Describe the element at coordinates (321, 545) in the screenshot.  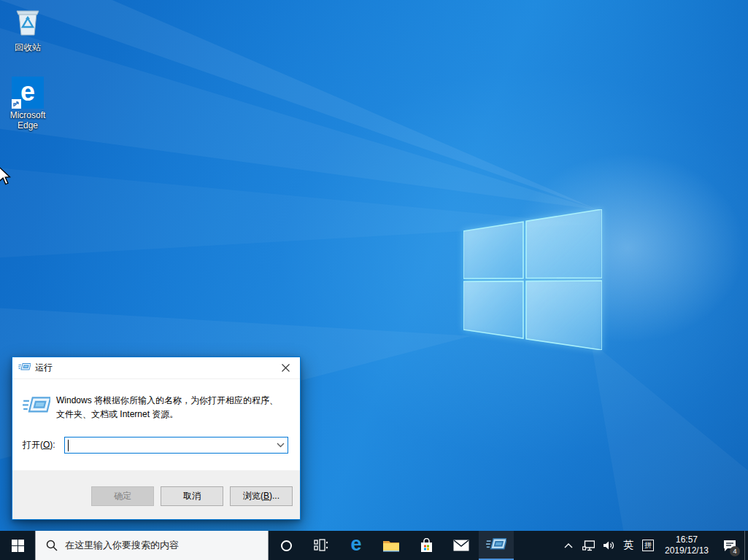
I see `task-view-button` at that location.